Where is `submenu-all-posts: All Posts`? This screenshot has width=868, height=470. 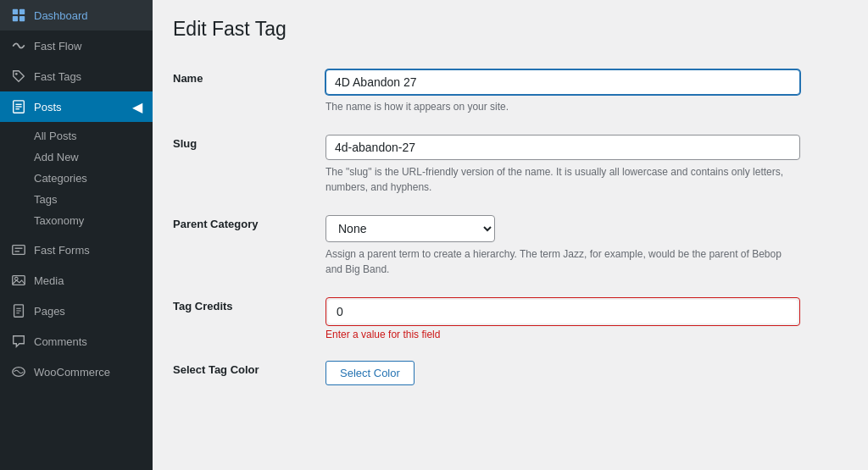 submenu-all-posts: All Posts is located at coordinates (76, 135).